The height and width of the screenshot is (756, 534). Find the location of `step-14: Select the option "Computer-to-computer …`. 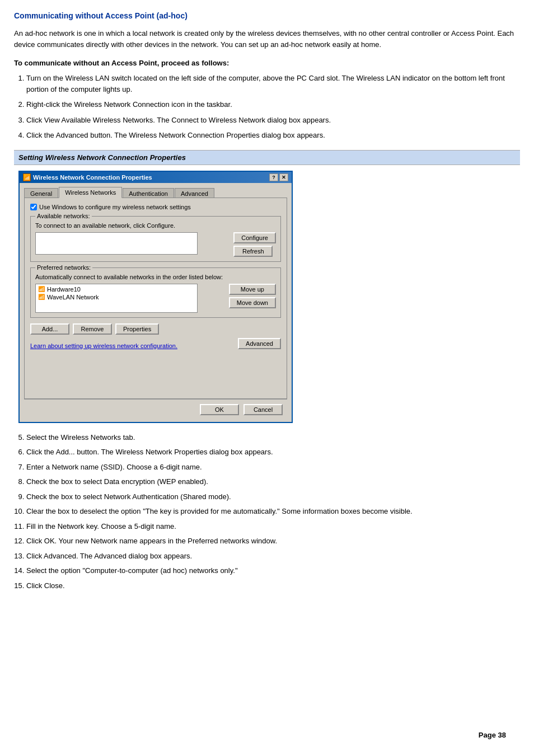

step-14: Select the option "Computer-to-computer … is located at coordinates (273, 571).